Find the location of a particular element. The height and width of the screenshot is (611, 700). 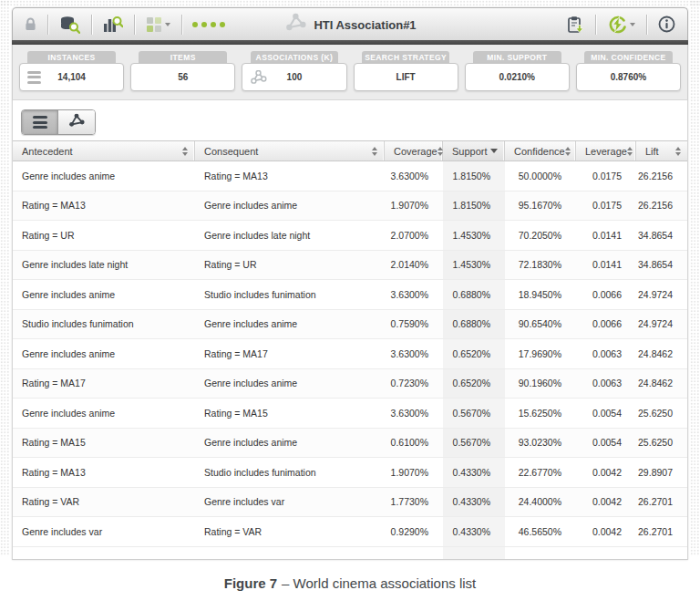

lock-icon is located at coordinates (31, 24).